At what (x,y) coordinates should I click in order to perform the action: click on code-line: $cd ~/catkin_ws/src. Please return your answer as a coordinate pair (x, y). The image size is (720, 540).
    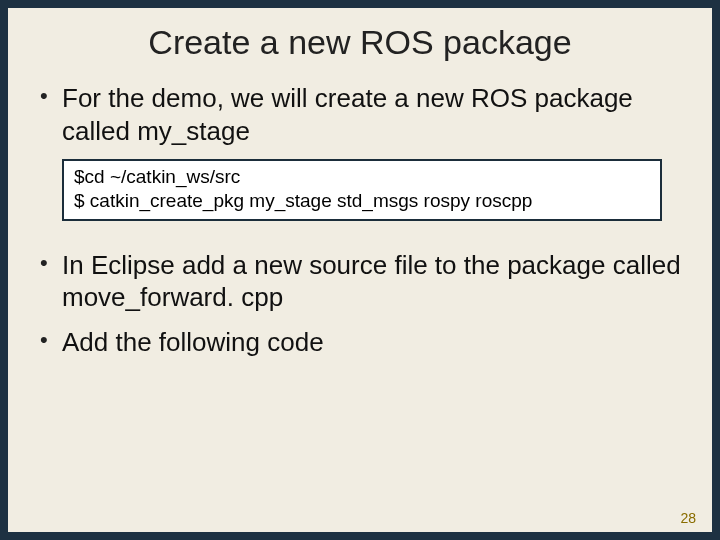
    Looking at the image, I should click on (362, 177).